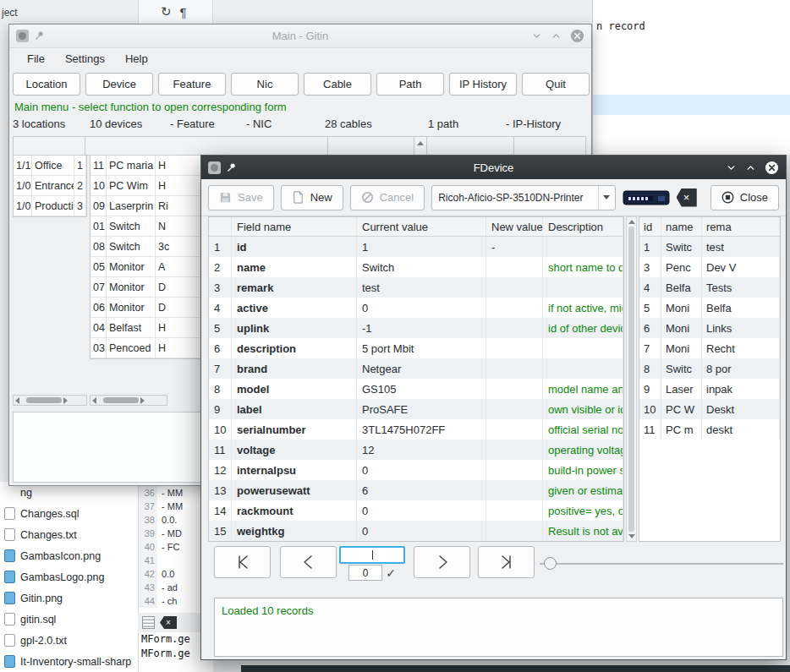 The height and width of the screenshot is (672, 790). I want to click on field-row: 15 weightkg 0 Result is not avail, so click(416, 531).